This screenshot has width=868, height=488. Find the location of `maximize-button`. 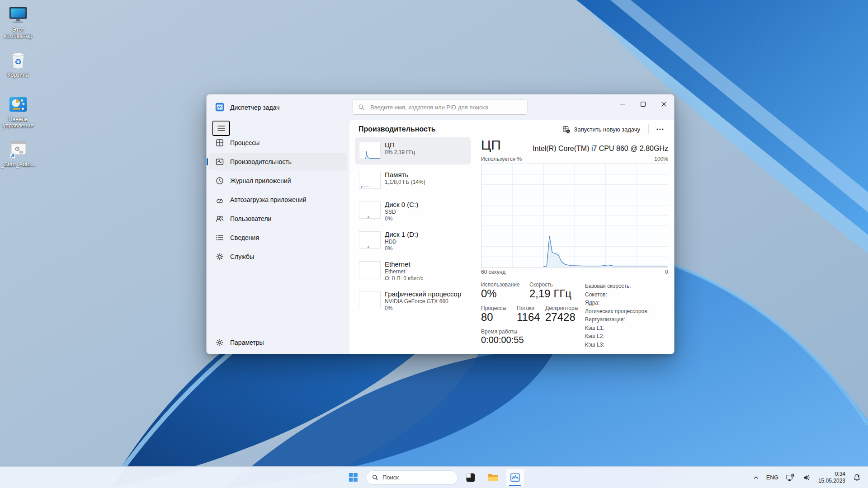

maximize-button is located at coordinates (643, 104).